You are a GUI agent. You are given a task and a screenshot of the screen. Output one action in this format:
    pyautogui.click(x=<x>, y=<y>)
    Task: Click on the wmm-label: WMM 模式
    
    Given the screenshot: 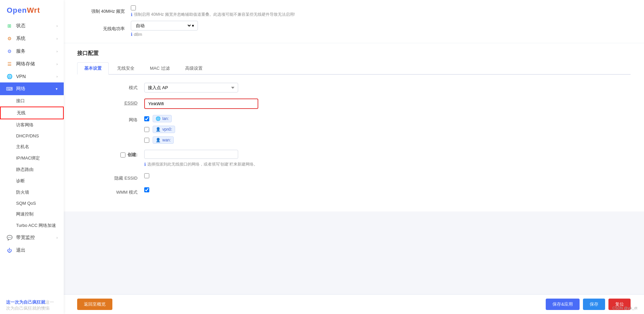 What is the action you would take?
    pyautogui.click(x=111, y=191)
    